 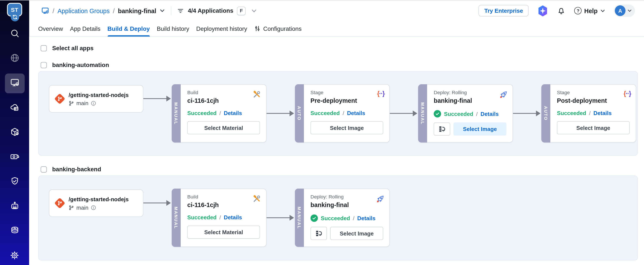 I want to click on sidebar-item-stack-manager, so click(x=14, y=232).